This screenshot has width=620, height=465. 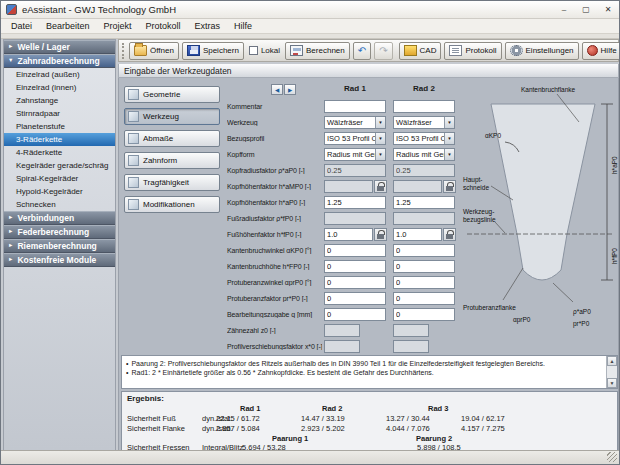 I want to click on help-button: Hilfe, so click(x=601, y=51).